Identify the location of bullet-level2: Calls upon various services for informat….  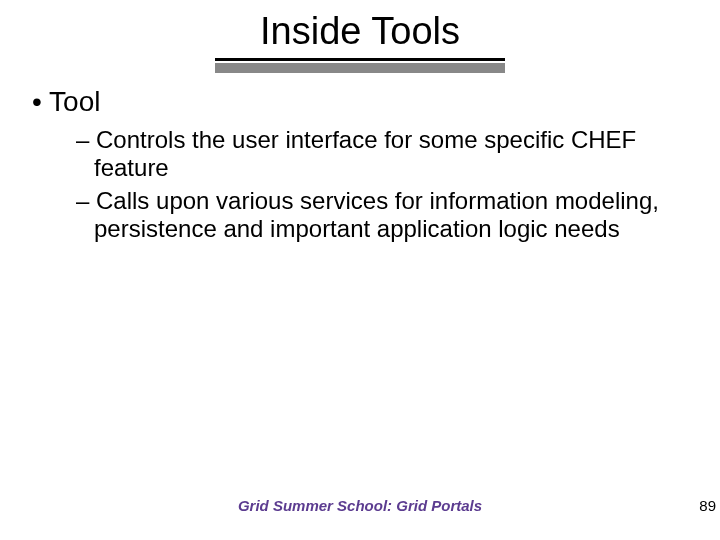
(374, 216).